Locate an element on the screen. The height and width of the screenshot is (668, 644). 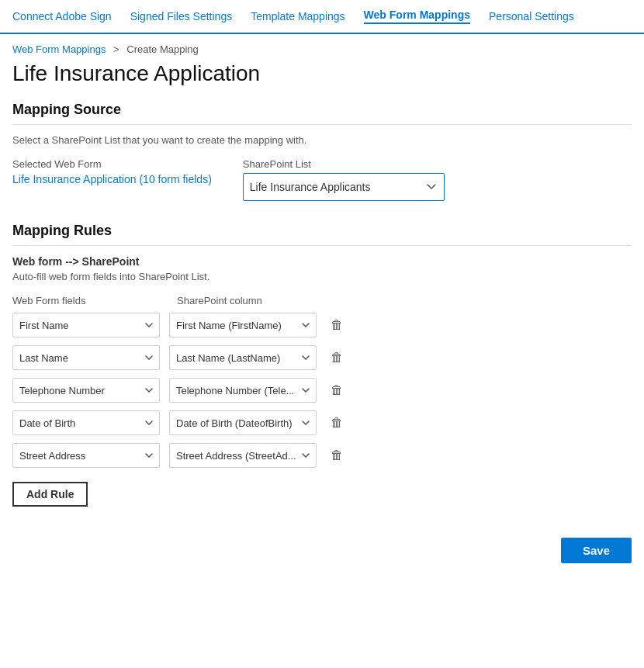
mapping-rules-title: Mapping Rules is located at coordinates (322, 234).